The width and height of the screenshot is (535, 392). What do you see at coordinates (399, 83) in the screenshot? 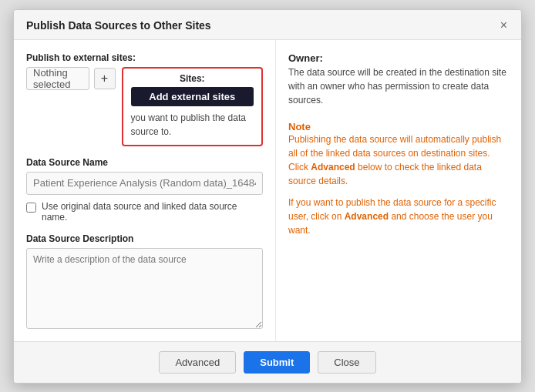
I see `owner-section: Owner: The data source will be created i…` at bounding box center [399, 83].